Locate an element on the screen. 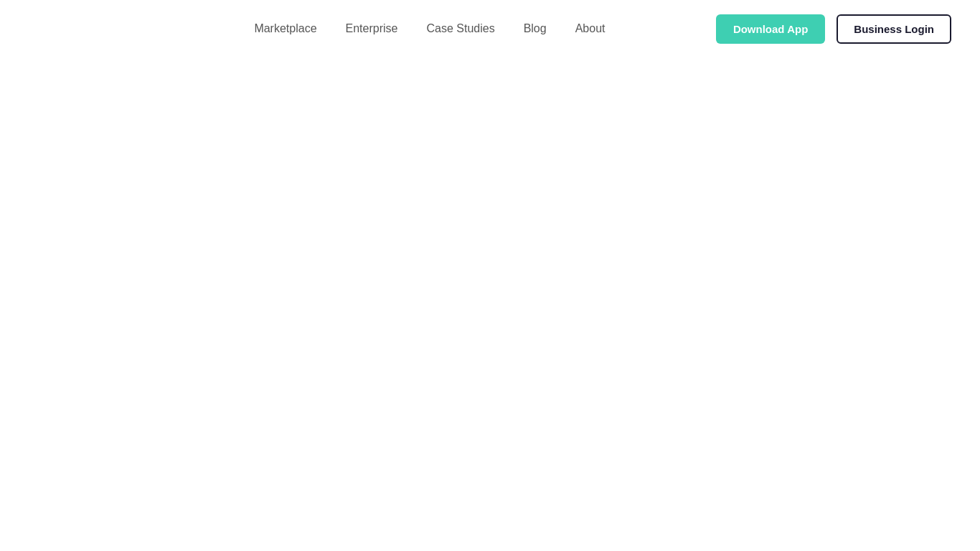 This screenshot has width=980, height=551. nav-actions: Download App Business Login is located at coordinates (834, 29).